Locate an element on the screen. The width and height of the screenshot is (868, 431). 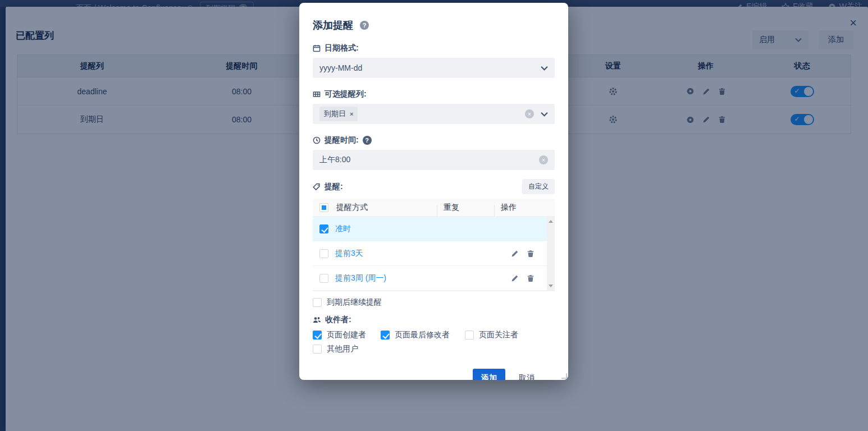
clear-all-icon: × is located at coordinates (529, 114).